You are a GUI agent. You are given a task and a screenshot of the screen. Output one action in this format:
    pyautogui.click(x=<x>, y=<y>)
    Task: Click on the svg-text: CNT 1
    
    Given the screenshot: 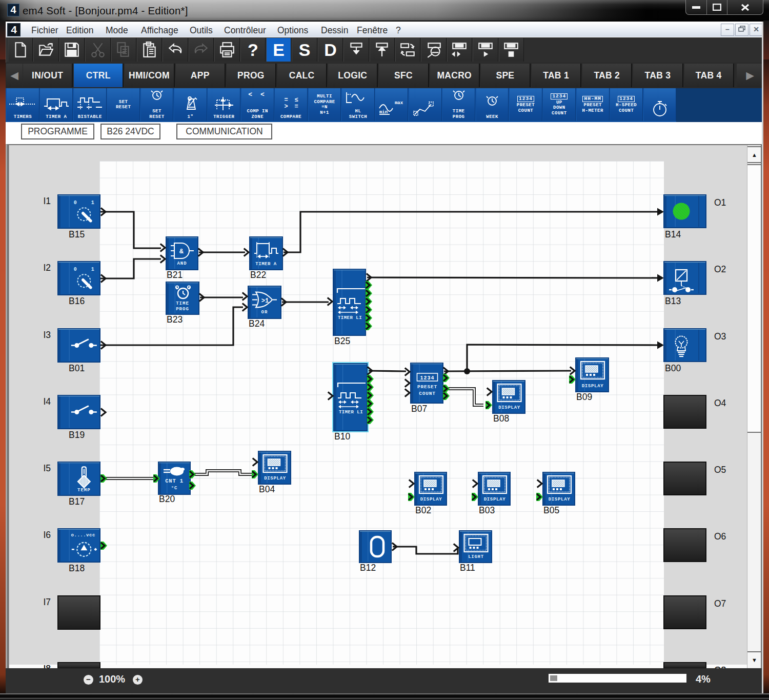 What is the action you would take?
    pyautogui.click(x=174, y=481)
    